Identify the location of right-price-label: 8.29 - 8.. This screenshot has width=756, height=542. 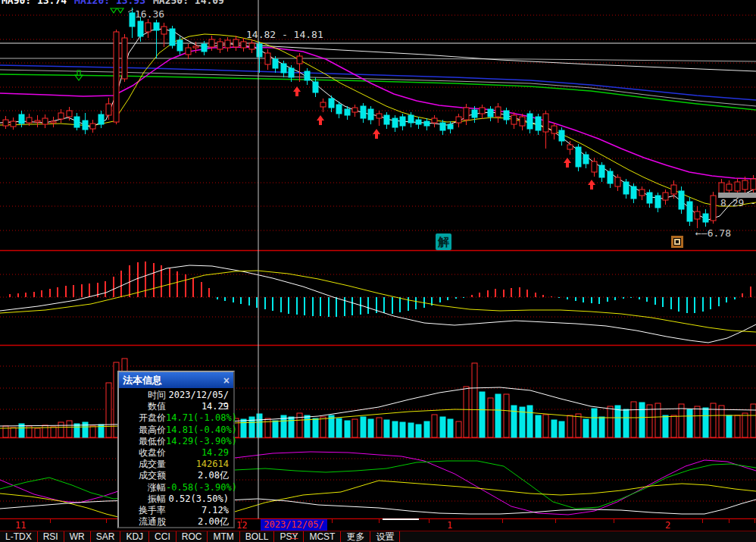
(738, 203).